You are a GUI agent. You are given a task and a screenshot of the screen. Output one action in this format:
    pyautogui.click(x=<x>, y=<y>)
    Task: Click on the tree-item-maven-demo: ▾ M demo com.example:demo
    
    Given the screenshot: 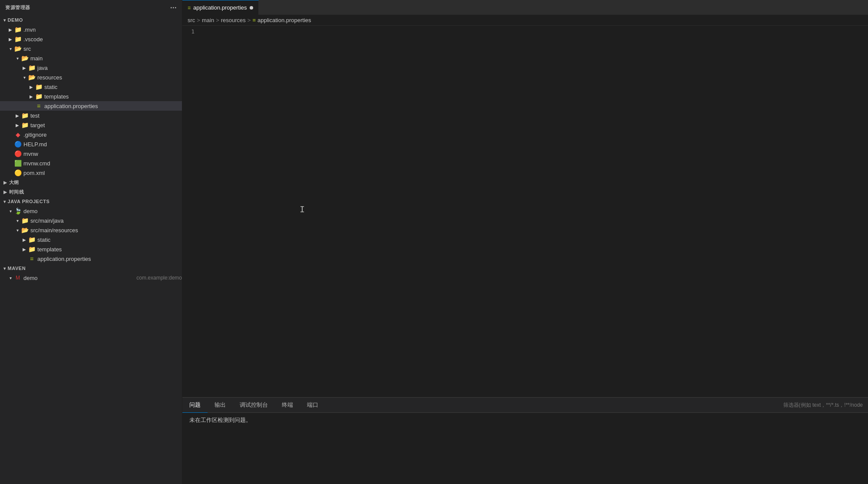 What is the action you would take?
    pyautogui.click(x=91, y=278)
    